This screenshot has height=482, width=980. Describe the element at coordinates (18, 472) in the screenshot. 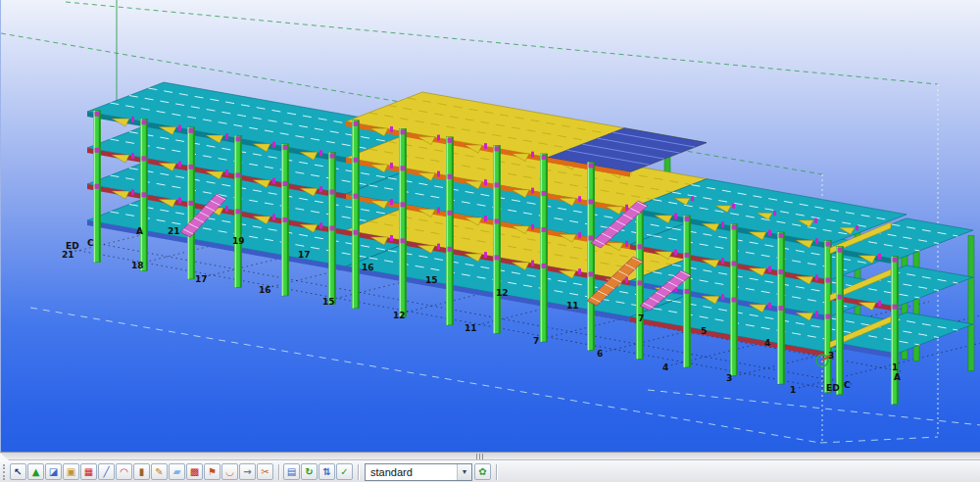

I see `select-pointer-button: ↖` at that location.